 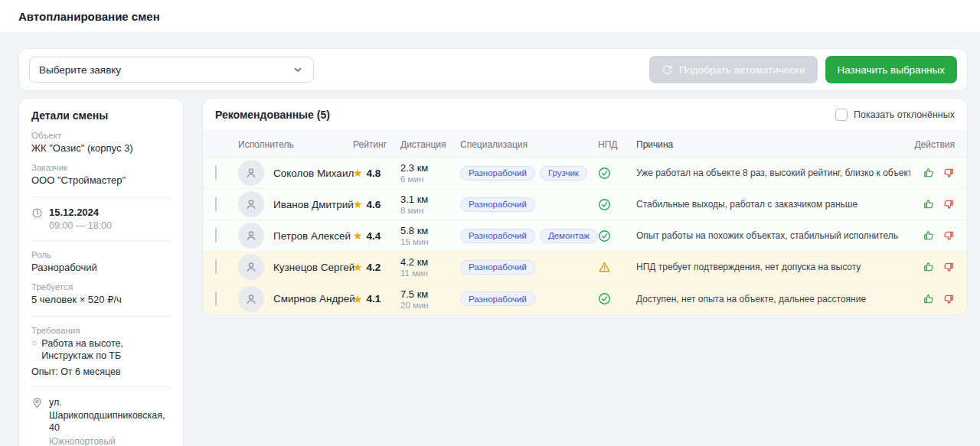 I want to click on worker-name: Смирнов Андрей, so click(x=314, y=298).